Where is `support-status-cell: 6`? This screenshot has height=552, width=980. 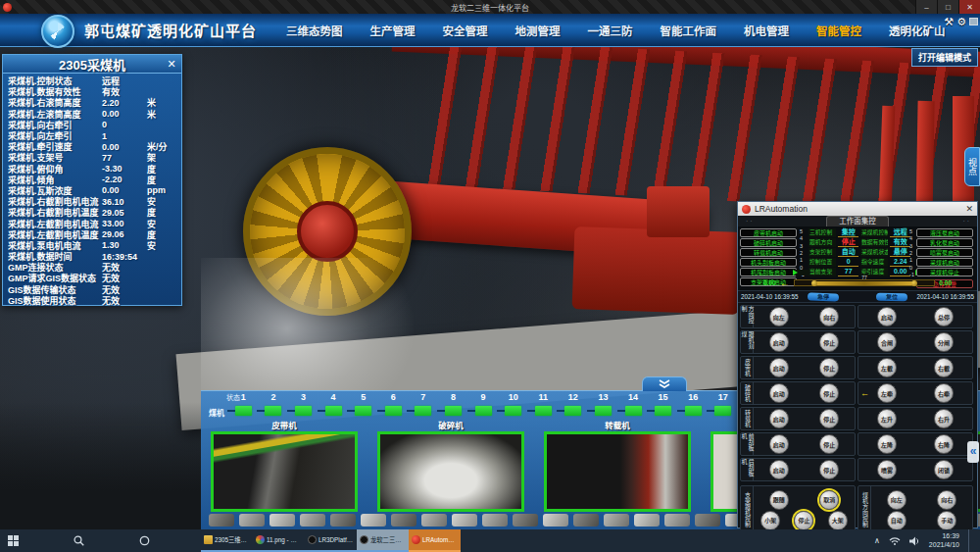 support-status-cell: 6 is located at coordinates (394, 404).